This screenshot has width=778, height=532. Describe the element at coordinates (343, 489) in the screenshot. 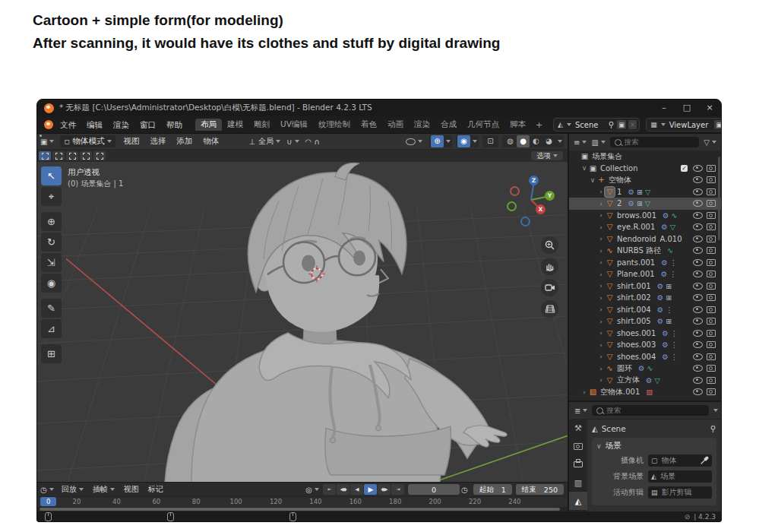

I see `previous-keyframe-button: ◀◆` at that location.